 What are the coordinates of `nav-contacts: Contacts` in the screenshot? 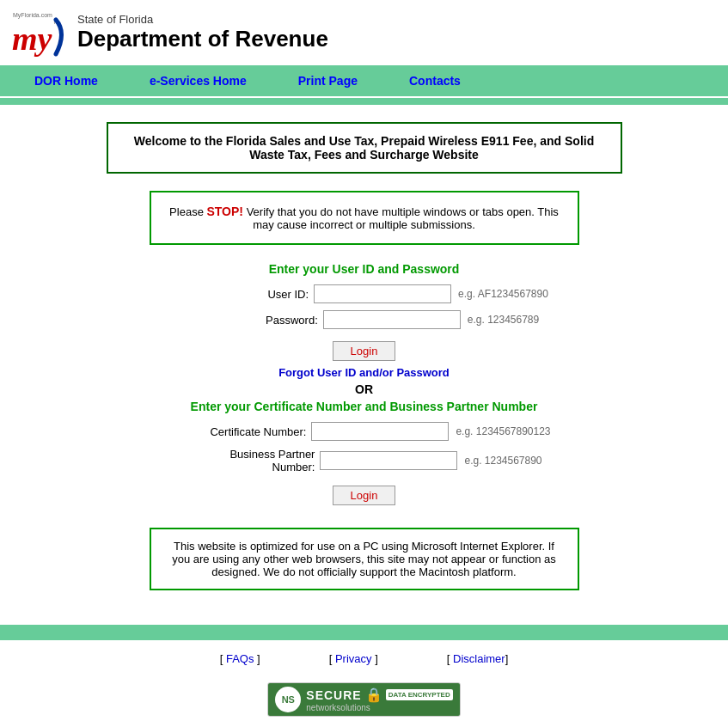 It's located at (435, 81).